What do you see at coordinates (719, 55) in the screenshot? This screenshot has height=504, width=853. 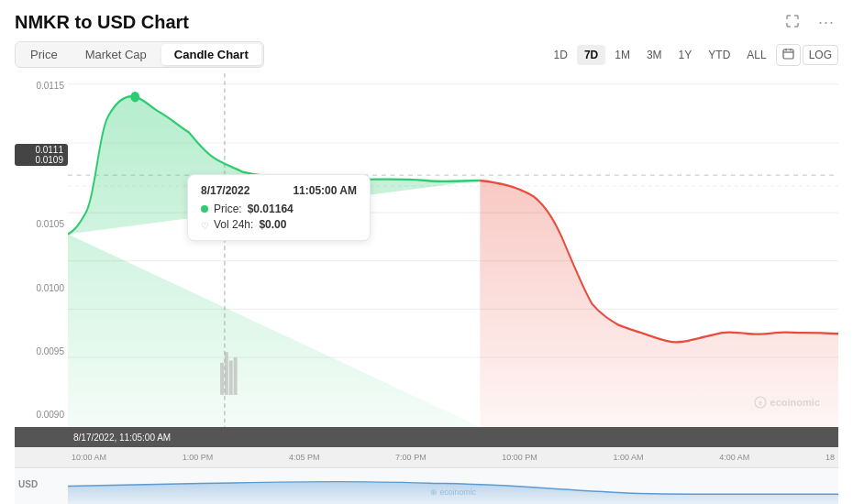 I see `timeframe-ytd: YTD` at bounding box center [719, 55].